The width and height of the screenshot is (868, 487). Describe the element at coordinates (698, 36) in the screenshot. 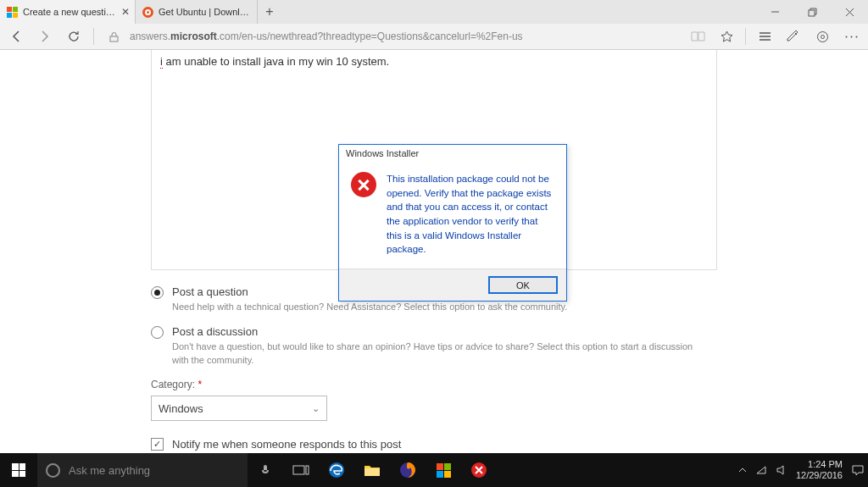

I see `reading-view-icon` at that location.